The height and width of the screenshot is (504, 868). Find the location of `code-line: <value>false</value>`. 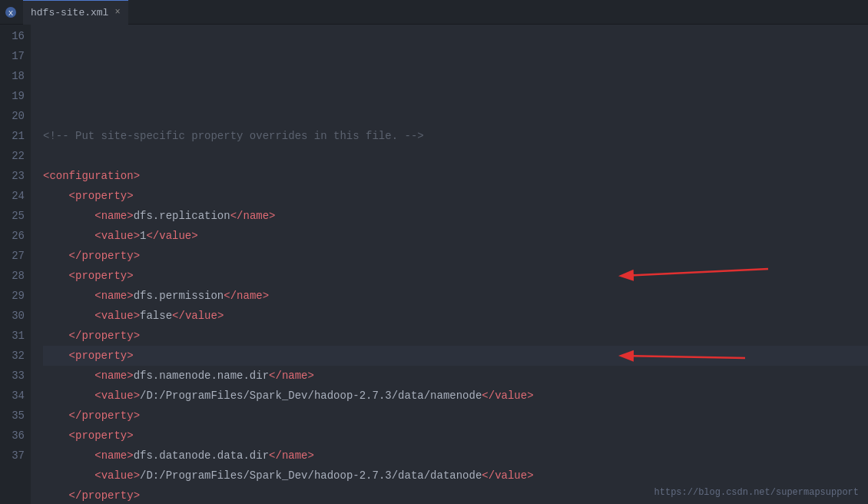

code-line: <value>false</value> is located at coordinates (456, 316).